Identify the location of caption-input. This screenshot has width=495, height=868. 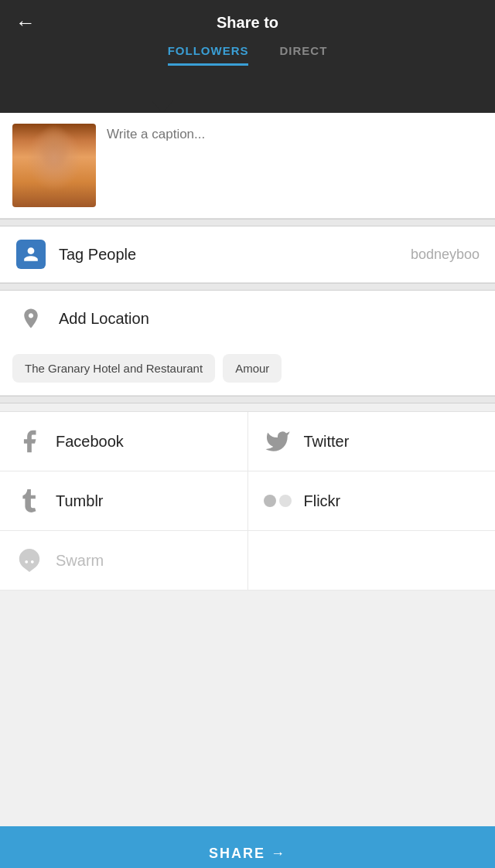
(295, 141).